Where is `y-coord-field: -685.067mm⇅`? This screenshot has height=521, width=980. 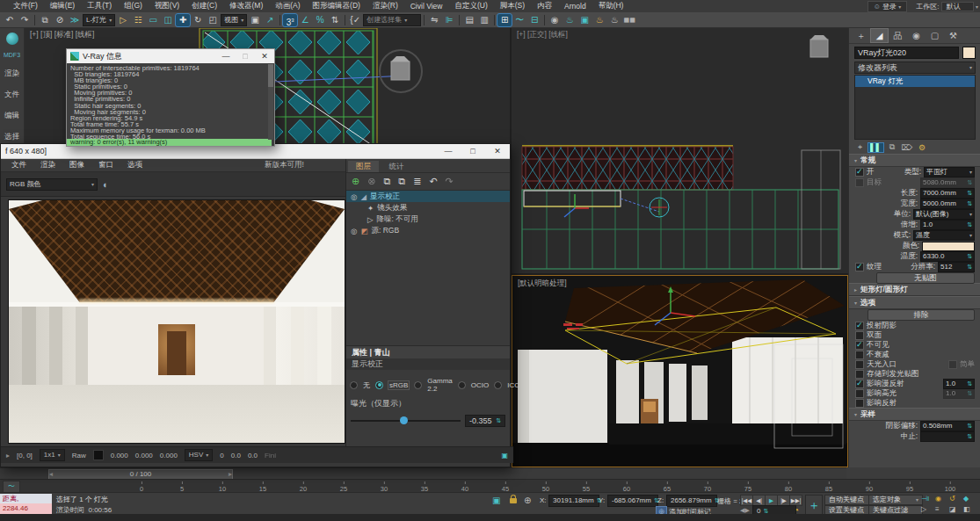
y-coord-field: -685.067mm⇅ is located at coordinates (633, 501).